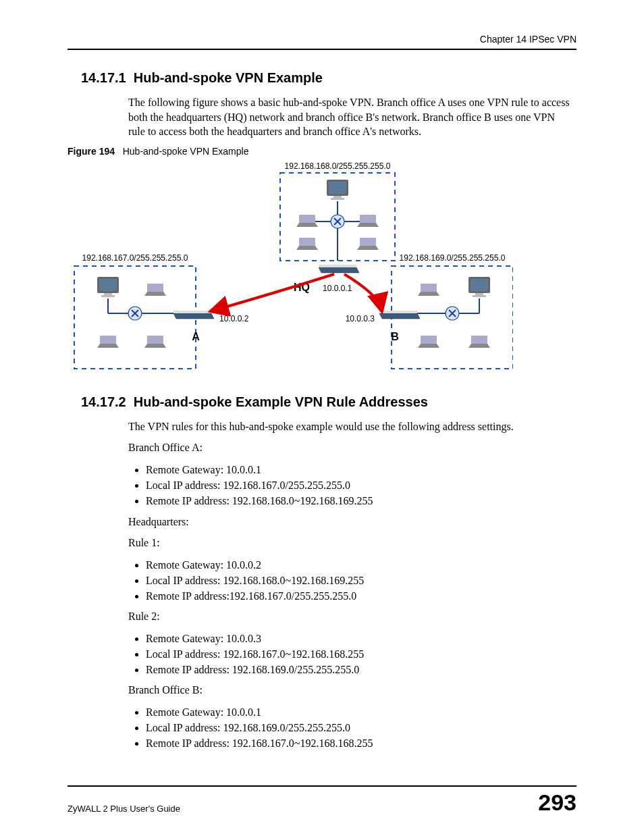 Image resolution: width=644 pixels, height=834 pixels. I want to click on figure-title: Hub-and-spoke VPN Example, so click(186, 151).